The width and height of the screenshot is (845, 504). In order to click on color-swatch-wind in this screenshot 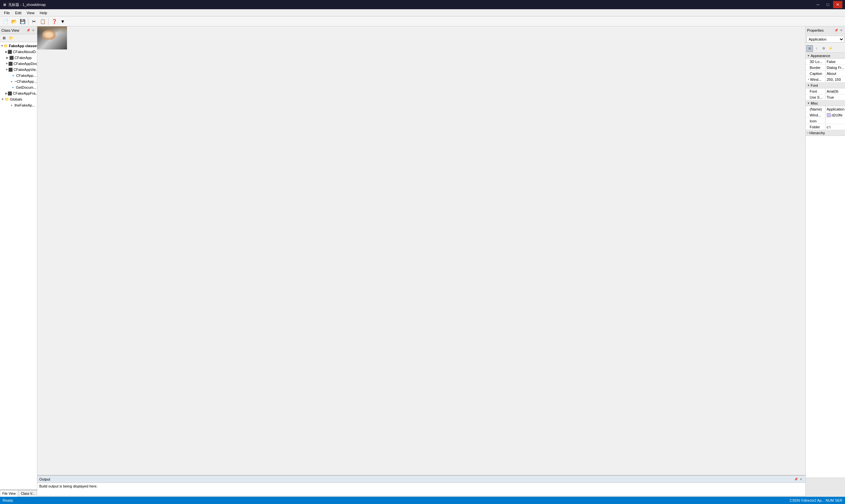, I will do `click(829, 115)`.